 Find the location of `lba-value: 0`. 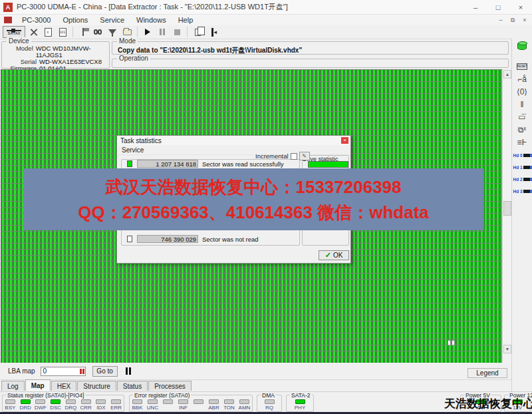

lba-value: 0 is located at coordinates (45, 371).